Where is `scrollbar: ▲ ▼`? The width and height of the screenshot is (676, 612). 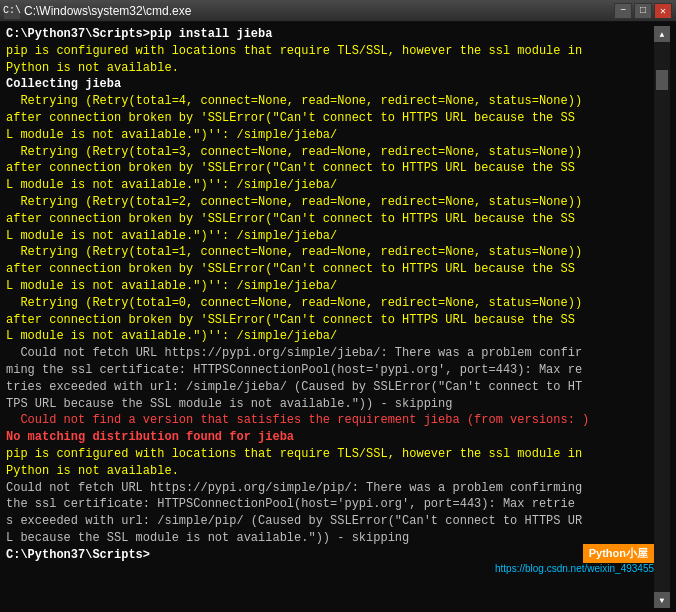
scrollbar: ▲ ▼ is located at coordinates (662, 317).